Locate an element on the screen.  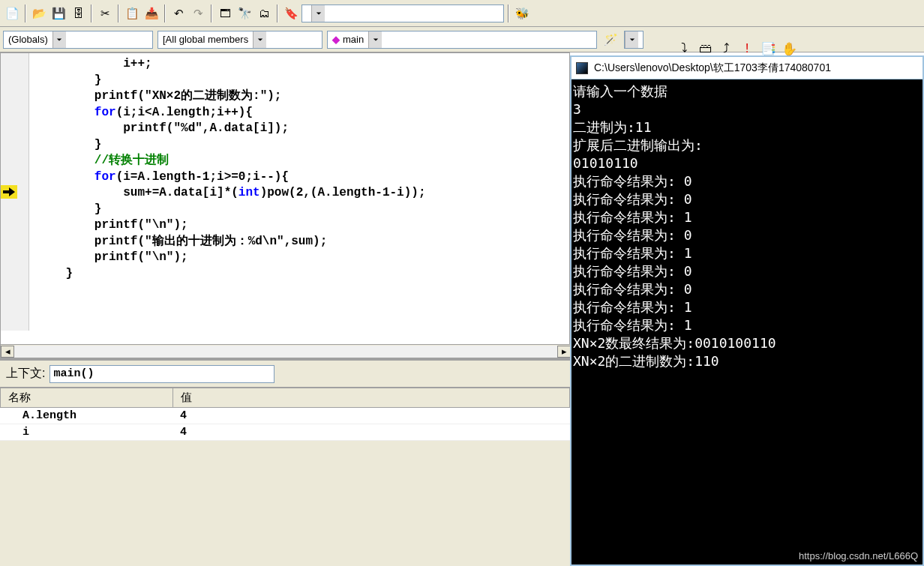
col-name: 名称 is located at coordinates (87, 398).